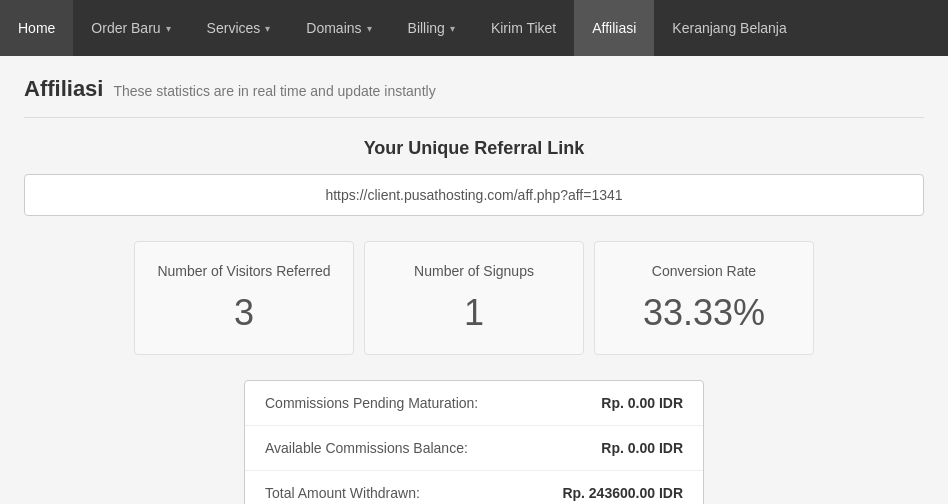 The image size is (948, 504). I want to click on stat-label: Conversion Rate, so click(704, 272).